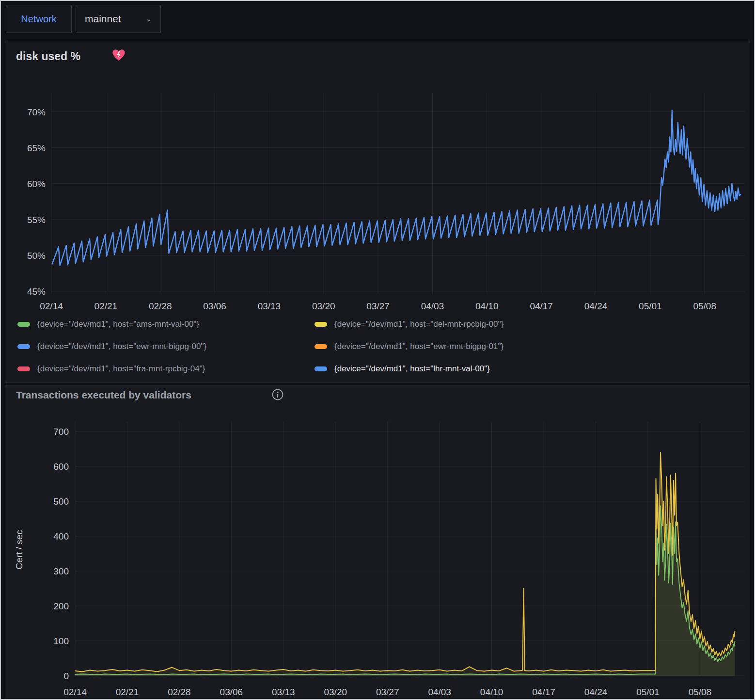  Describe the element at coordinates (532, 369) in the screenshot. I see `legend-item: {device="/dev/md1", host="lhr-mnt-val-00…` at that location.